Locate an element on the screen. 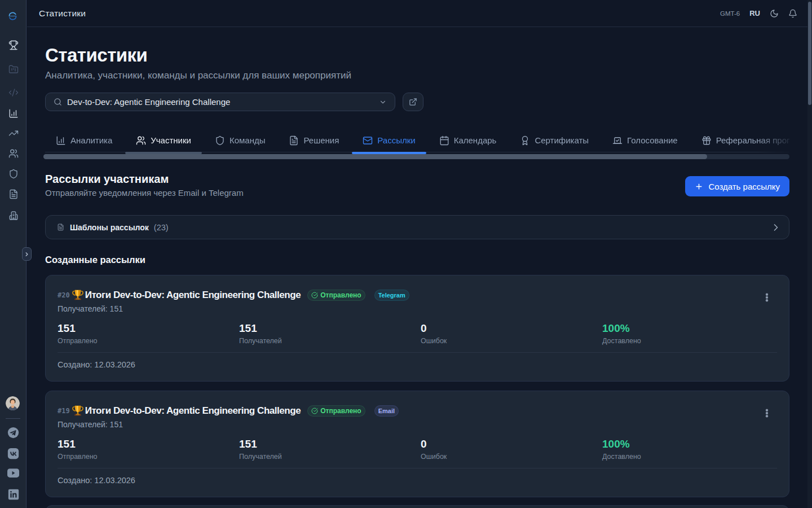 The width and height of the screenshot is (812, 508). event-select: Dev-to-Dev: Agentic Engineering Challeng… is located at coordinates (220, 102).